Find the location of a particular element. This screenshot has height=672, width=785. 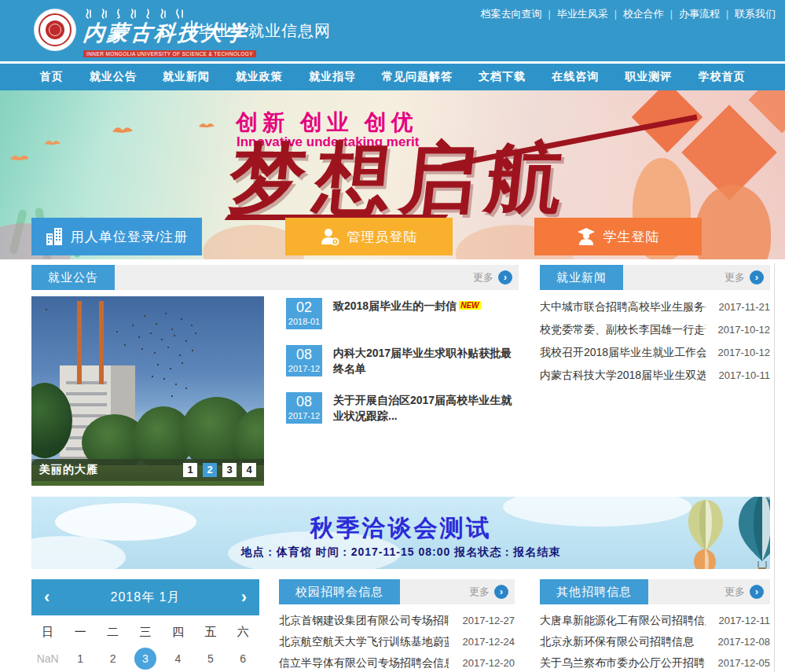

site-title: 毕业生就业信息网 is located at coordinates (261, 31).